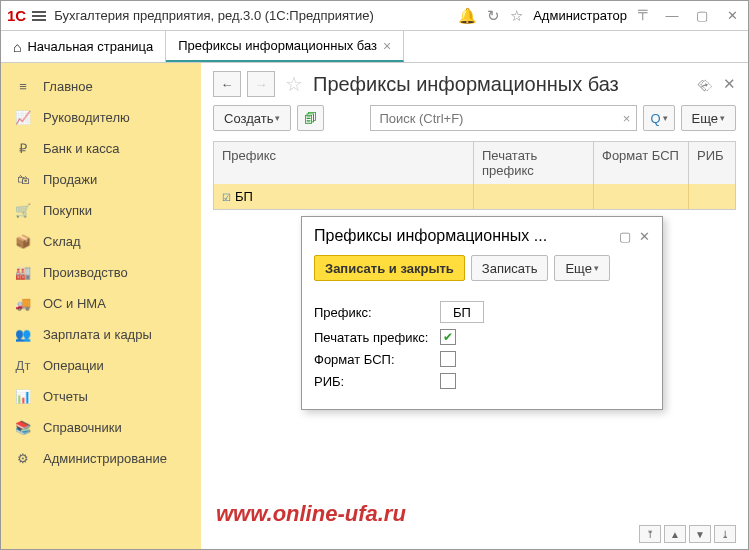  What do you see at coordinates (105, 458) in the screenshot?
I see `sidebar-label: Администрирование` at bounding box center [105, 458].